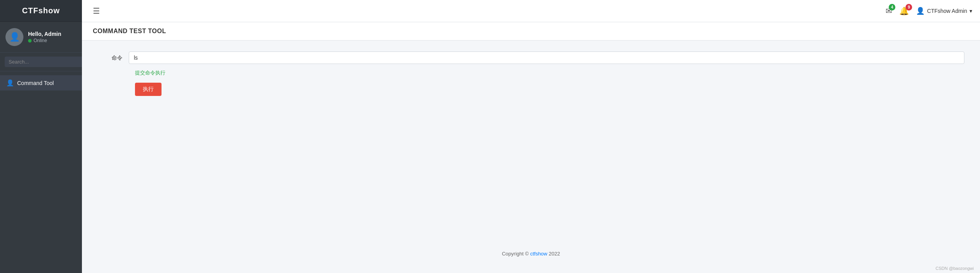  Describe the element at coordinates (904, 11) in the screenshot. I see `bell-icon-wrap: 🔔 9` at that location.